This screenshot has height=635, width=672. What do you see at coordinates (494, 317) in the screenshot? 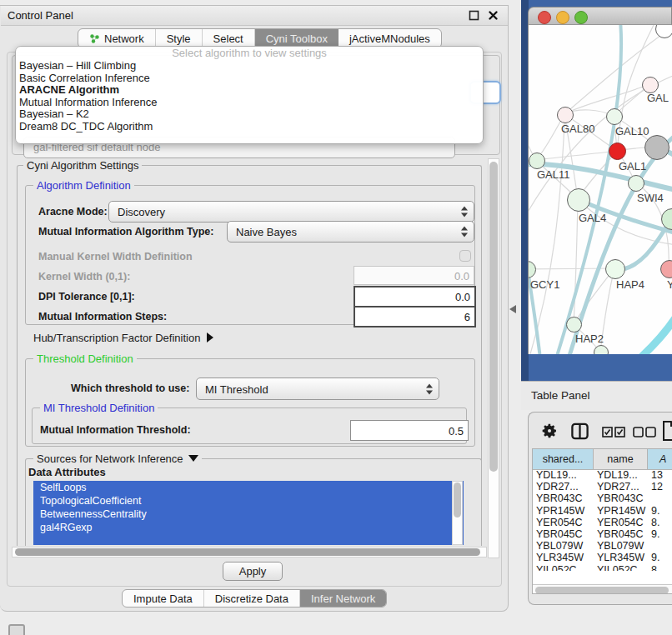
I see `settings-vscrollbar-thumb` at bounding box center [494, 317].